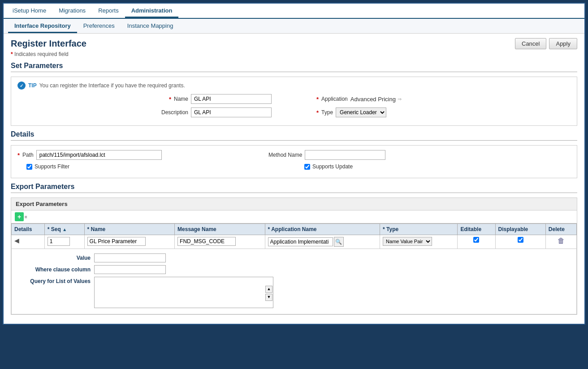  I want to click on seq-input, so click(59, 241).